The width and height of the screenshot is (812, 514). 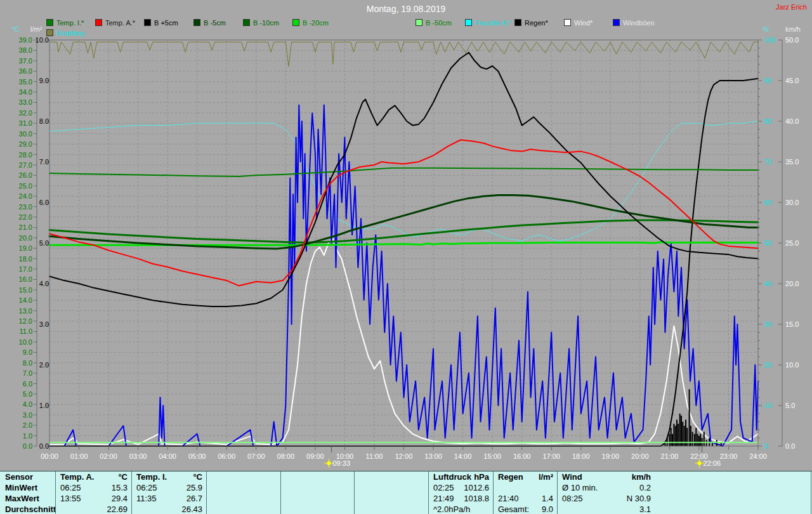 What do you see at coordinates (315, 456) in the screenshot?
I see `x-tick-label: 09:00` at bounding box center [315, 456].